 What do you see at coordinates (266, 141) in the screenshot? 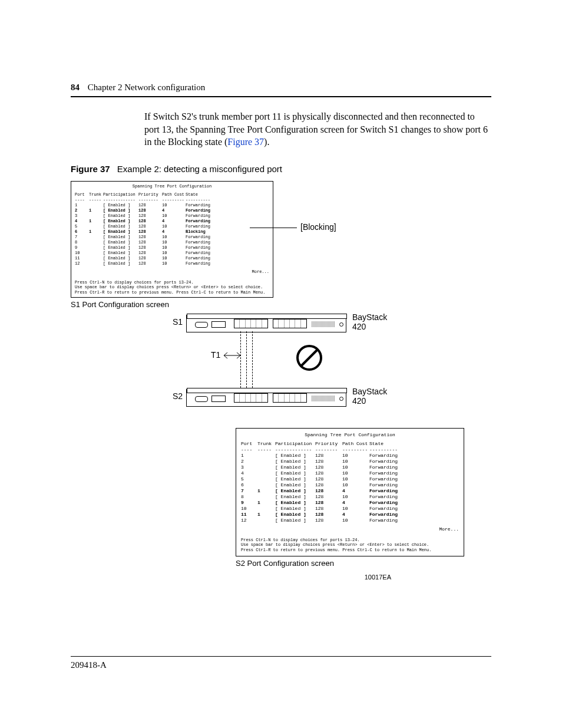
I see `para-text-after: ).` at bounding box center [266, 141].